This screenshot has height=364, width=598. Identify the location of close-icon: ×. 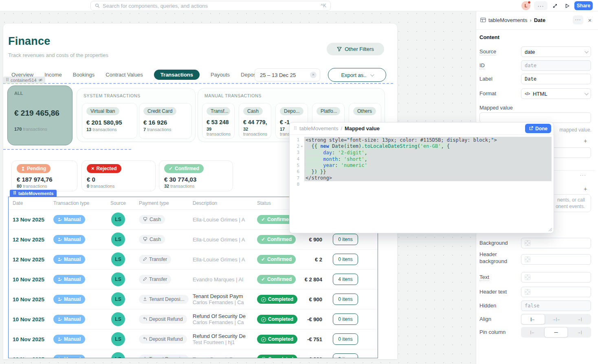
(590, 20).